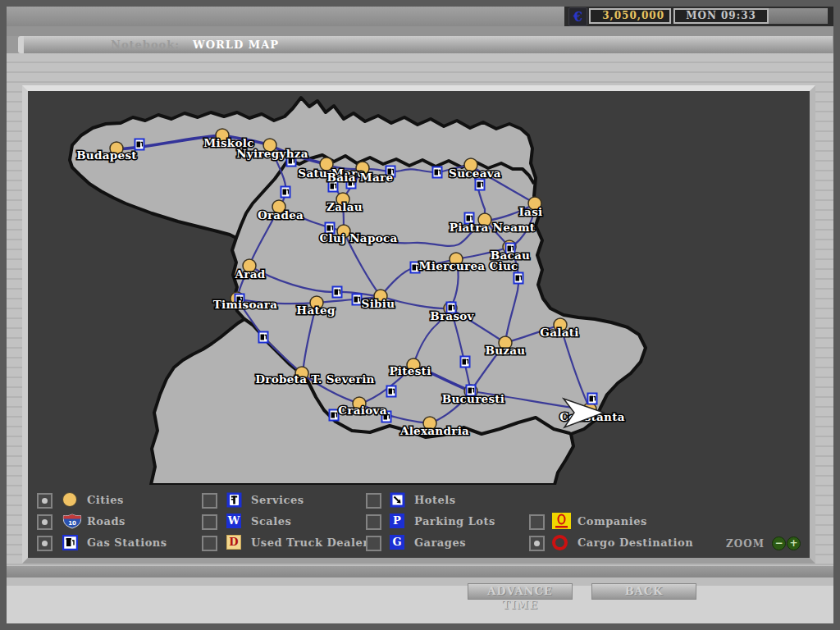  Describe the element at coordinates (145, 44) in the screenshot. I see `notebook-label: Notebook:` at that location.